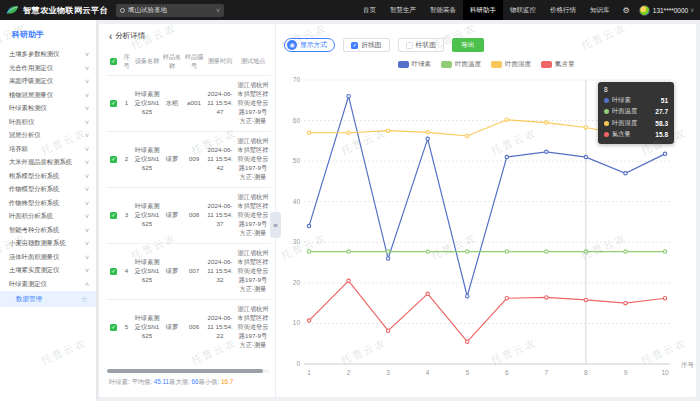 This screenshot has width=700, height=401. What do you see at coordinates (384, 45) in the screenshot?
I see `chart-controls: ◉ 显示方式 ✓ 折线图 柱状图 导出` at bounding box center [384, 45].